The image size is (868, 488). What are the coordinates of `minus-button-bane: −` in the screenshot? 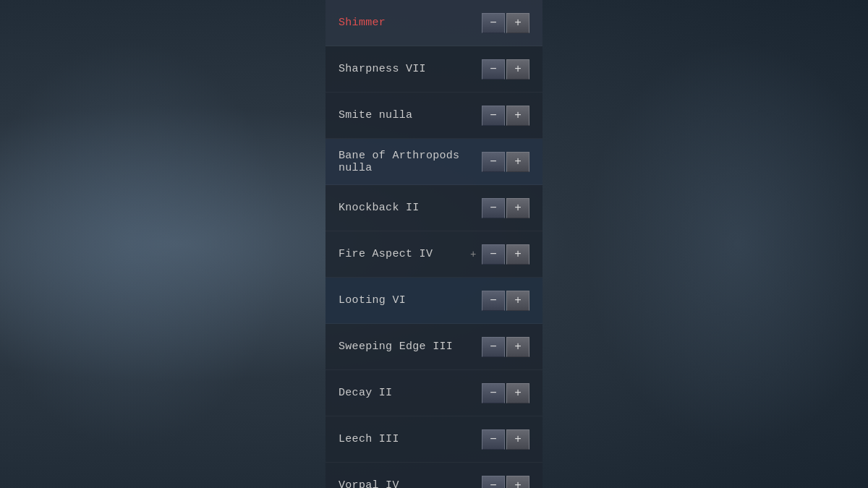 It's located at (493, 162).